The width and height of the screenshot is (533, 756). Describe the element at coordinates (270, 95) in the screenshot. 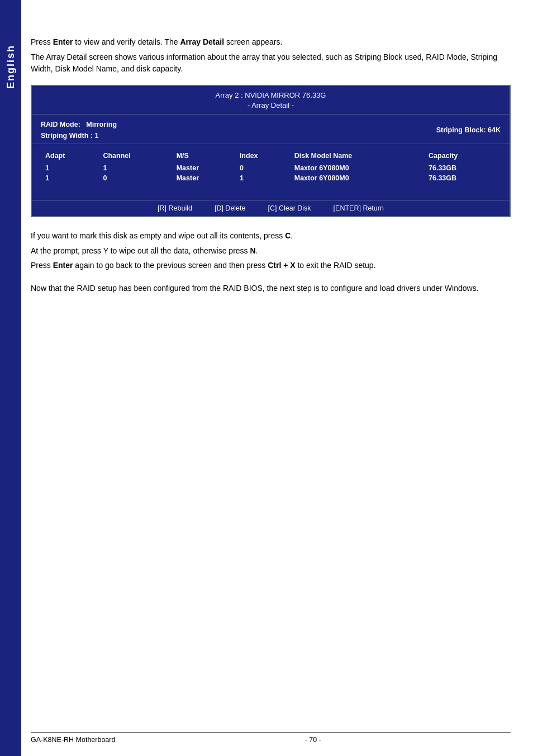

I see `bios-title-line1: Array 2 : NVIDIA MIRROR 76.33G` at that location.